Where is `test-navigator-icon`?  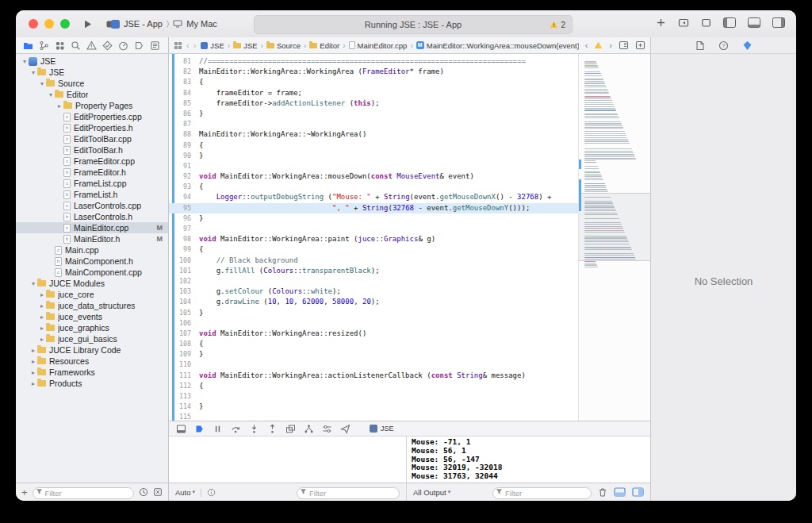 test-navigator-icon is located at coordinates (108, 46).